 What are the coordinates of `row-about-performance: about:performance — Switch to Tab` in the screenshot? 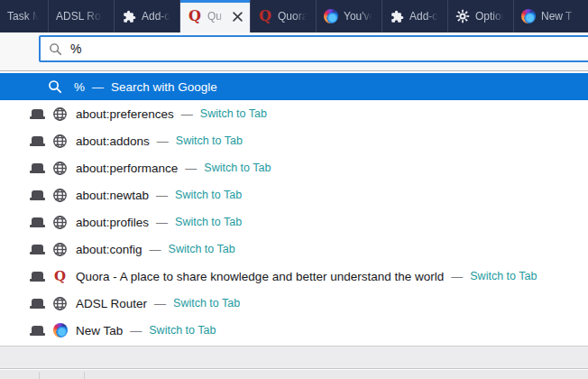 It's located at (294, 168).